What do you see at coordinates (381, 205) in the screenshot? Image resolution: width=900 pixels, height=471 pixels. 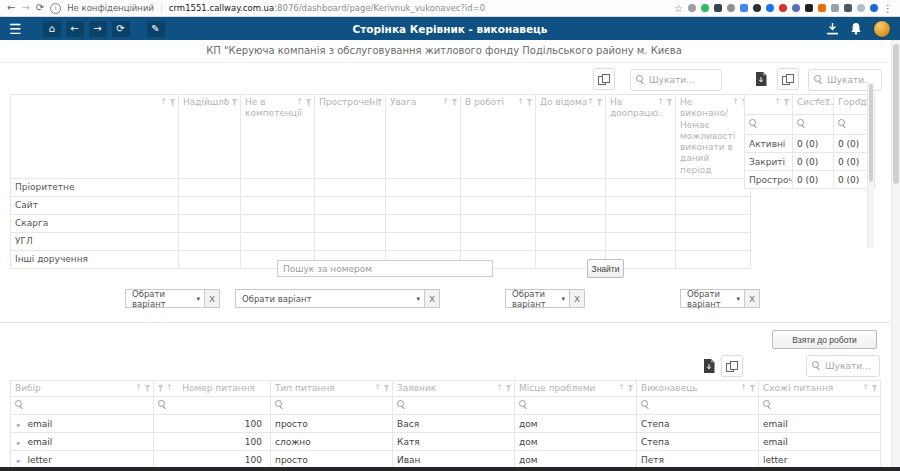 I see `table-row: Сайт` at bounding box center [381, 205].